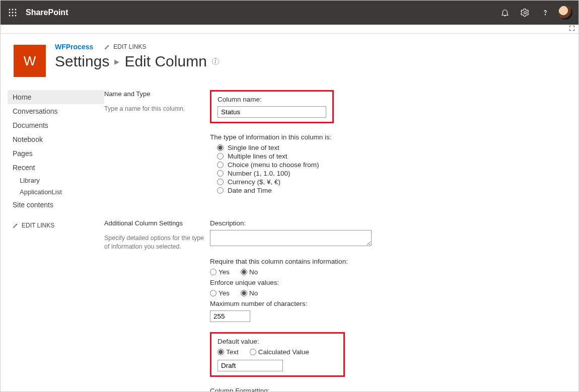 This screenshot has width=579, height=392. What do you see at coordinates (213, 272) in the screenshot?
I see `require-yes-radio` at bounding box center [213, 272].